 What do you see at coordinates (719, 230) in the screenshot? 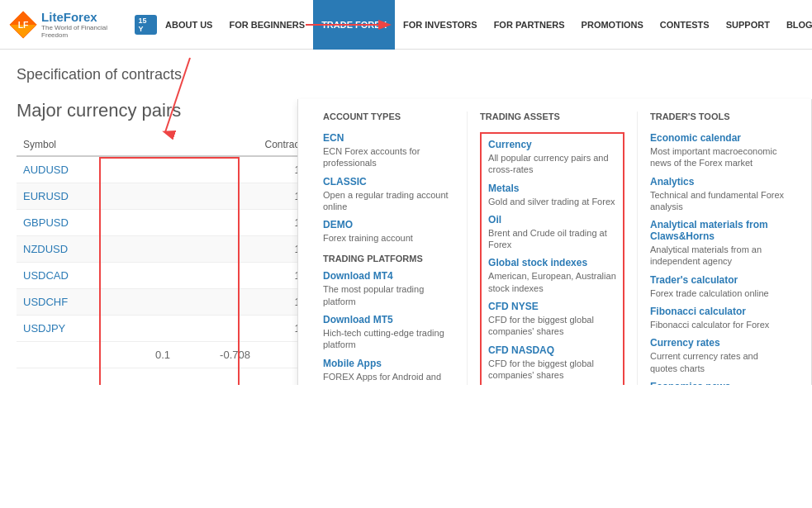
I see `analytical-materials-link: Analytical materials from Claws&Horns` at bounding box center [719, 230].